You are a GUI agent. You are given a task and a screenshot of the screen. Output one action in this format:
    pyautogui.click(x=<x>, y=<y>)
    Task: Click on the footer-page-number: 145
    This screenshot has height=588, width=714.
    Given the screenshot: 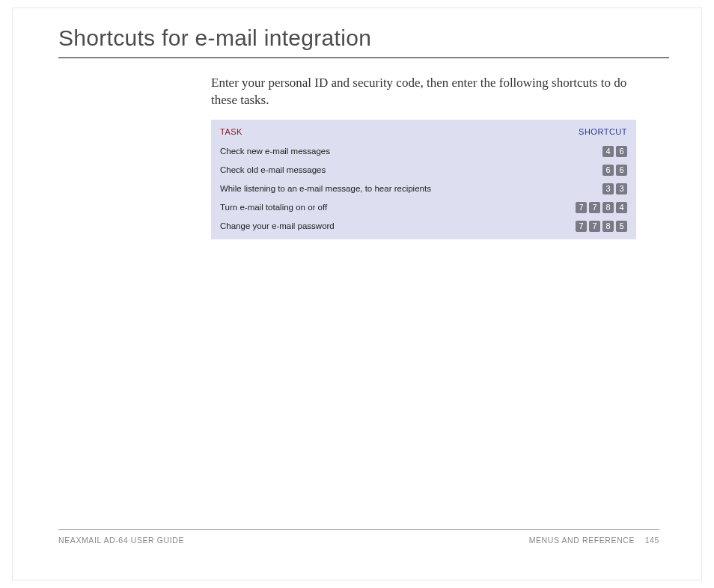 What is the action you would take?
    pyautogui.click(x=653, y=540)
    